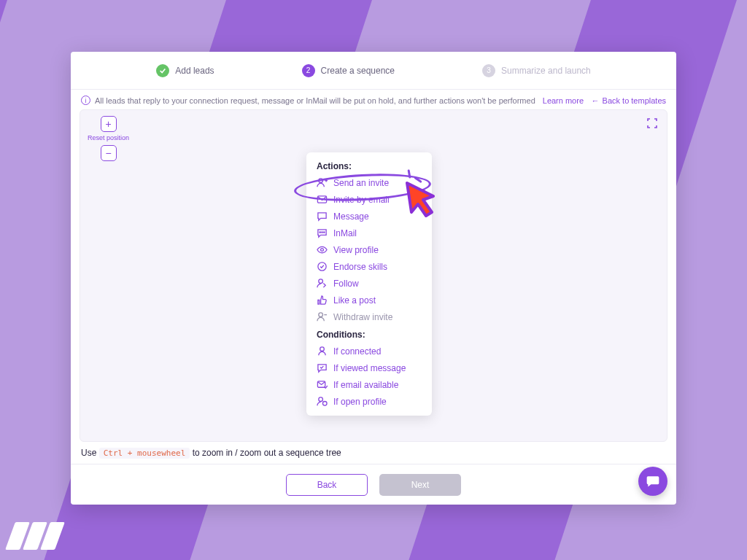 This screenshot has height=560, width=747. Describe the element at coordinates (374, 99) in the screenshot. I see `info-bar: i All leads that reply to your connectio…` at that location.